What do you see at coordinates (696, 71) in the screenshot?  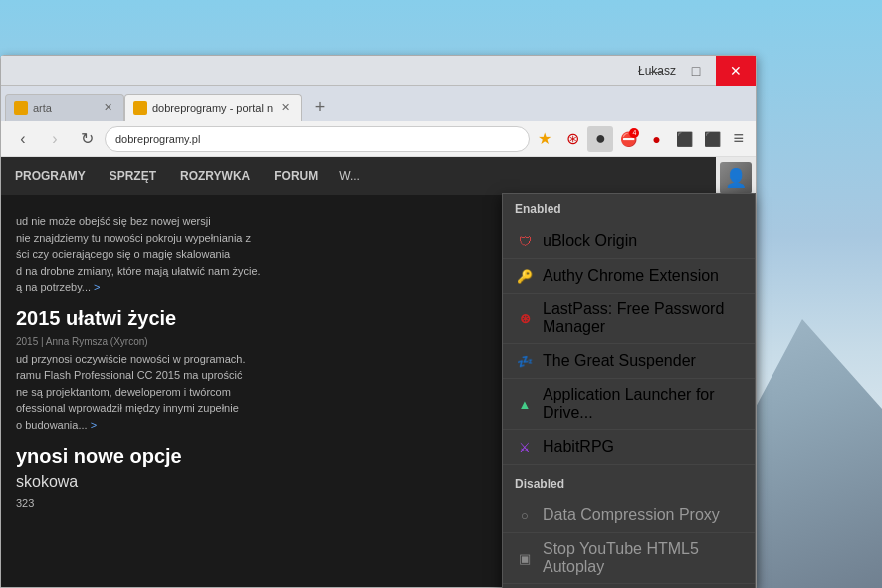 I see `window-controls: — □ ✕` at bounding box center [696, 71].